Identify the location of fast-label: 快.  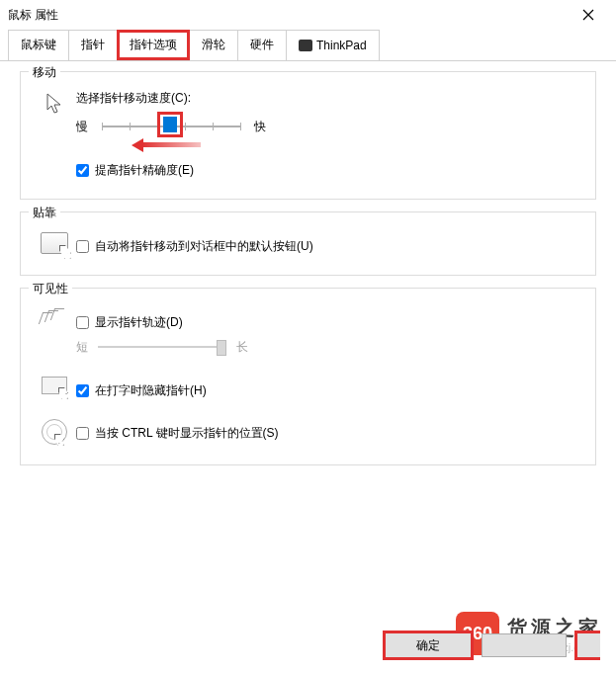
(260, 126).